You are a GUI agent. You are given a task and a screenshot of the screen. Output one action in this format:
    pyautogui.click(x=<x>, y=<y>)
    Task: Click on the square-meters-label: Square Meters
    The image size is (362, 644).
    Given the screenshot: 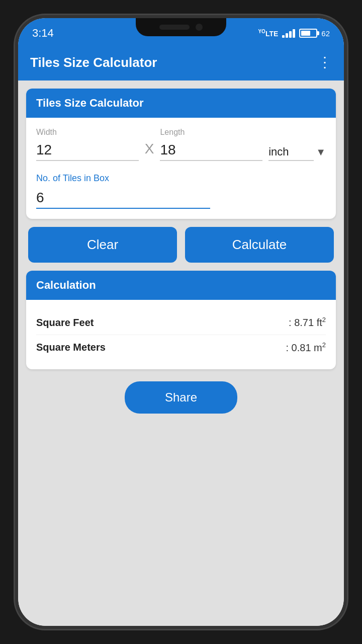 What is the action you would take?
    pyautogui.click(x=161, y=347)
    